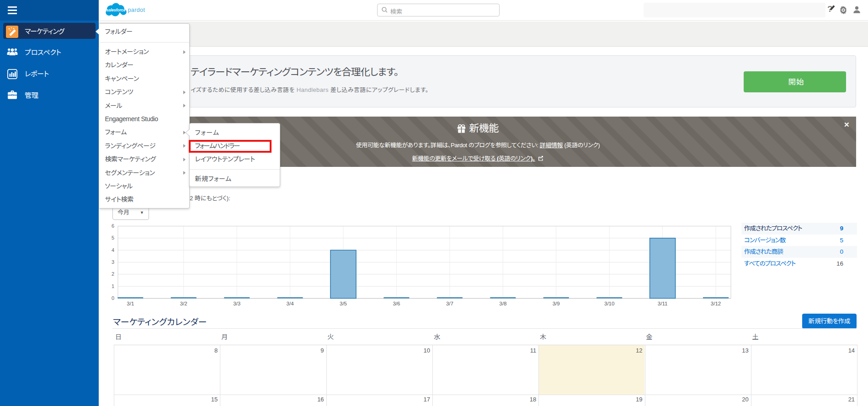 This screenshot has height=406, width=868. I want to click on svg-text: salesforce, so click(116, 10).